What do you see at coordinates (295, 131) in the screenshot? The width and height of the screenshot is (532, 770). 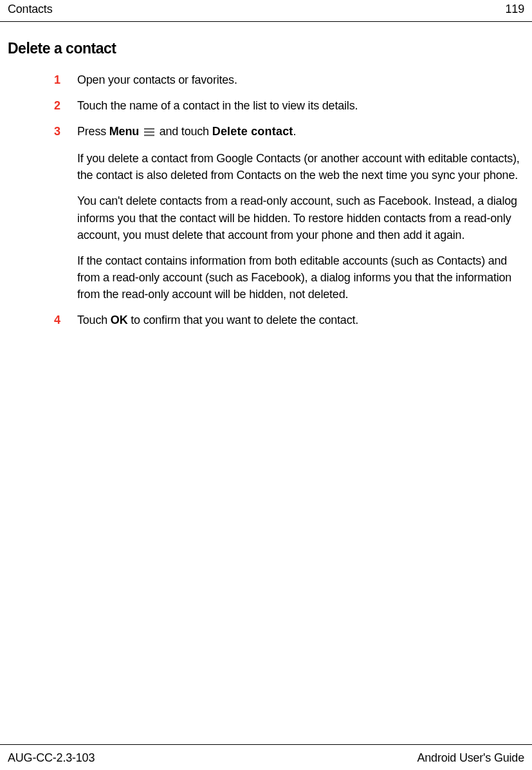 I see `text-segment: .` at bounding box center [295, 131].